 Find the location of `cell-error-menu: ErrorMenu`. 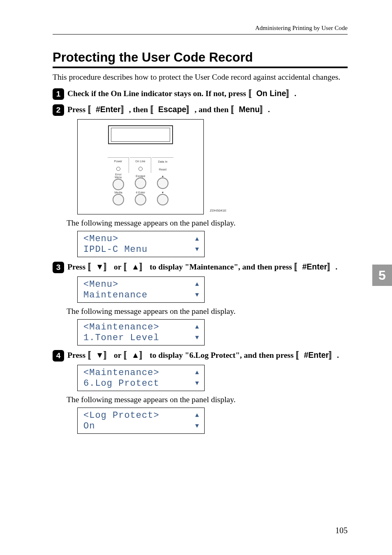

cell-error-menu: ErrorMenu is located at coordinates (118, 182).